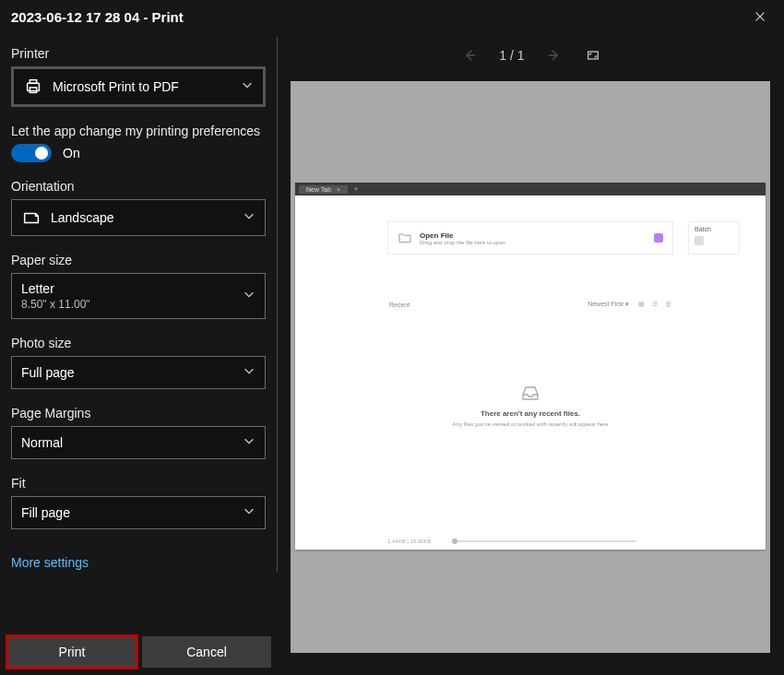 This screenshot has width=784, height=675. I want to click on doc-tab: New Tab×, so click(323, 190).